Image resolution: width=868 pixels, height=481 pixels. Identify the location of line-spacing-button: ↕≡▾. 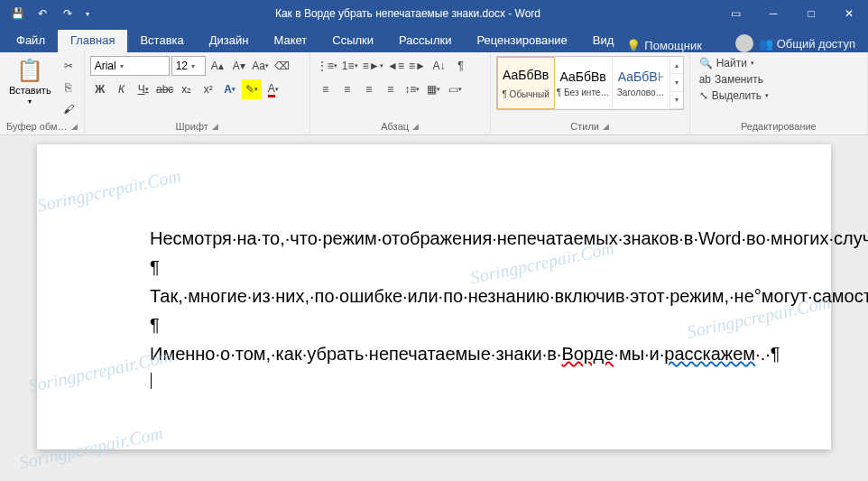
(412, 89).